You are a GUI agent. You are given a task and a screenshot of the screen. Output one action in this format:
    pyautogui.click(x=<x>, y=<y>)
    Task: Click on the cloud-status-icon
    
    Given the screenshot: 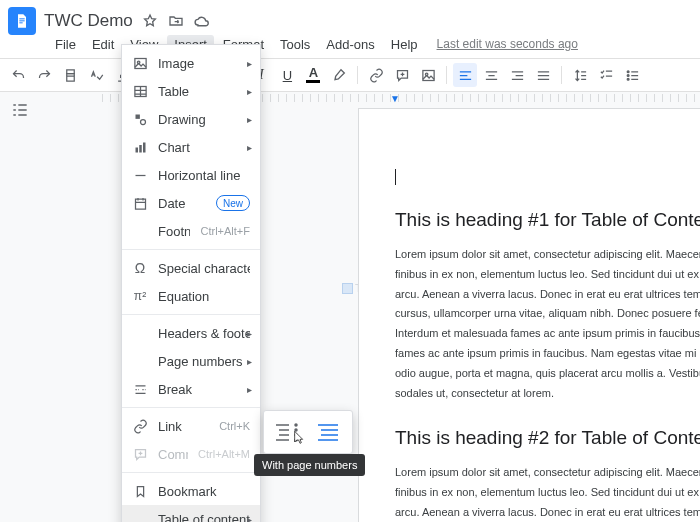 What is the action you would take?
    pyautogui.click(x=202, y=21)
    